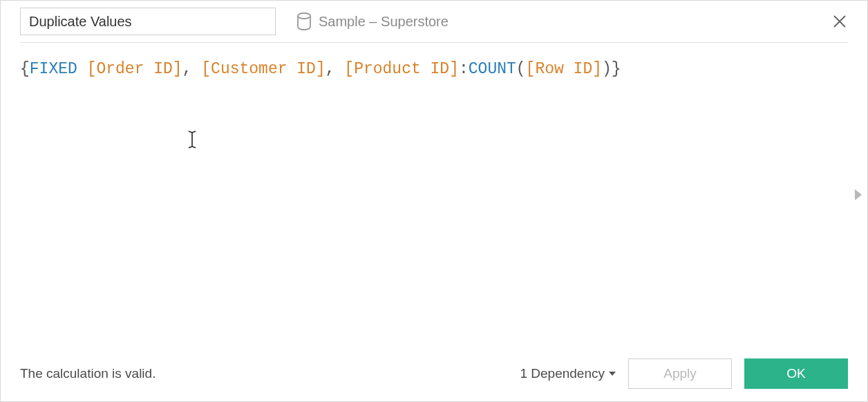 The image size is (868, 402). What do you see at coordinates (434, 374) in the screenshot?
I see `dialog-footer: The calculation is valid. 1 Dependency A…` at bounding box center [434, 374].